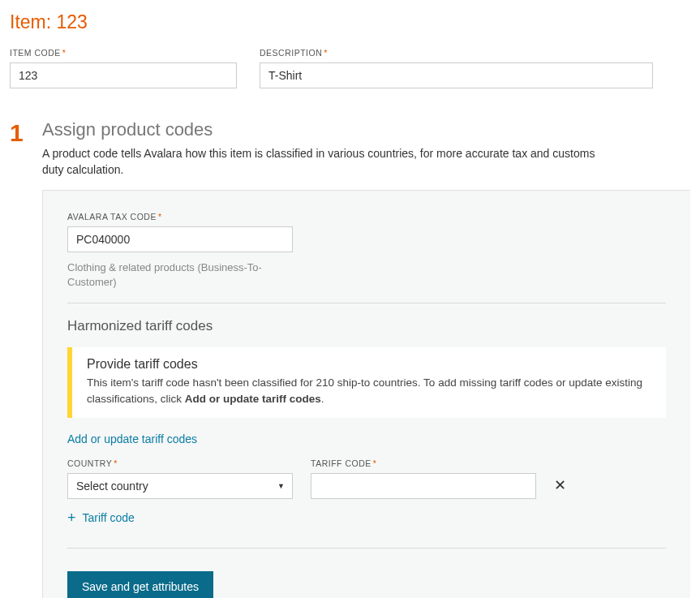 The width and height of the screenshot is (700, 598). What do you see at coordinates (367, 326) in the screenshot?
I see `harmonized-heading: Harmonized tariff codes` at bounding box center [367, 326].